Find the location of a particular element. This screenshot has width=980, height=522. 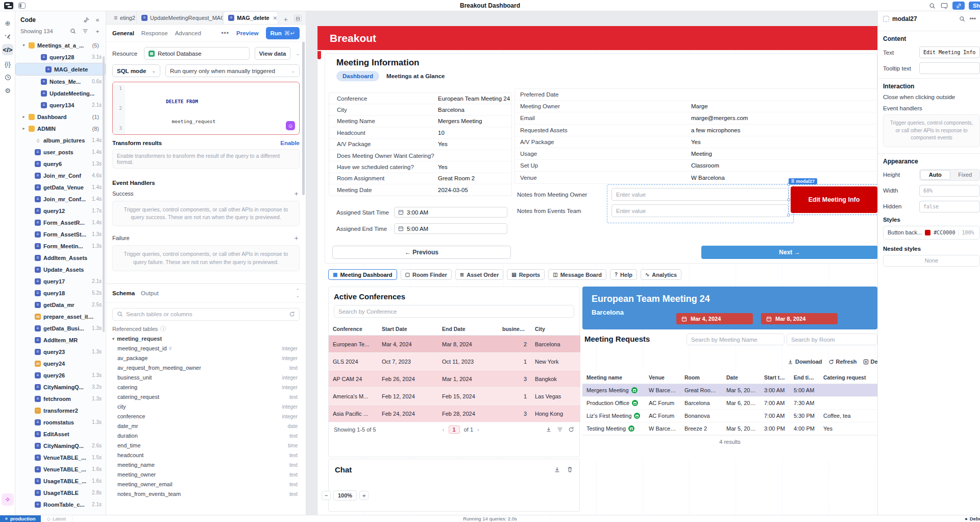

query-tree-item: query23 1.3s is located at coordinates (60, 351).